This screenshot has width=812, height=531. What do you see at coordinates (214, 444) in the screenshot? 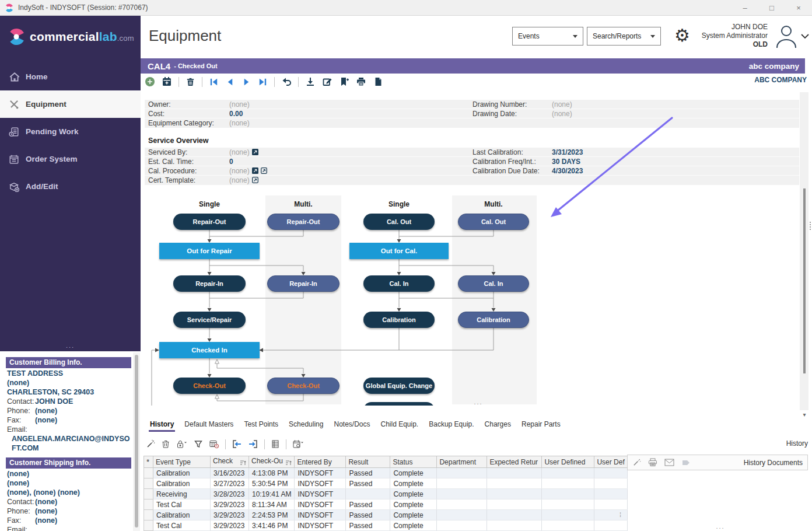
I see `date-grid-button` at bounding box center [214, 444].